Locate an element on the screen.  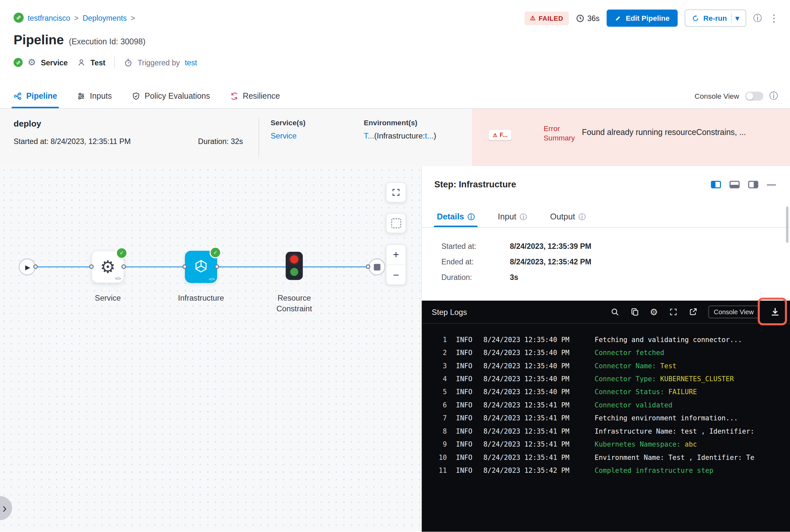
tab-details: Details ⓘ is located at coordinates (456, 217).